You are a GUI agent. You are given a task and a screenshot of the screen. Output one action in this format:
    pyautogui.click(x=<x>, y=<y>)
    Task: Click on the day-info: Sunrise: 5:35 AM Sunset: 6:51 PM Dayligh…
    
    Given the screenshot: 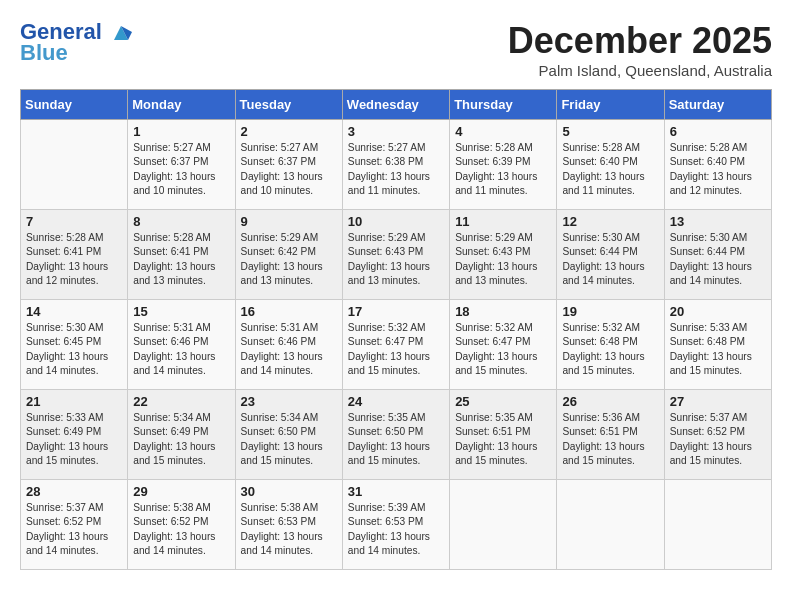 What is the action you would take?
    pyautogui.click(x=503, y=440)
    